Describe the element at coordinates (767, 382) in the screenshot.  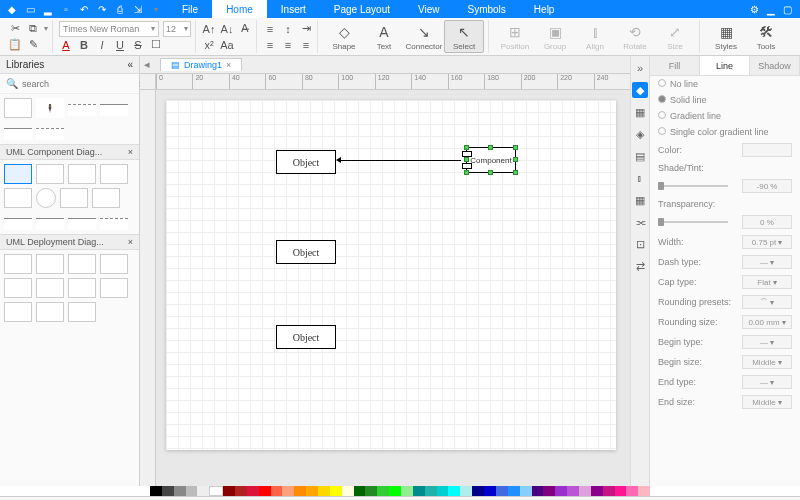
I see `etype-value: —▾` at that location.